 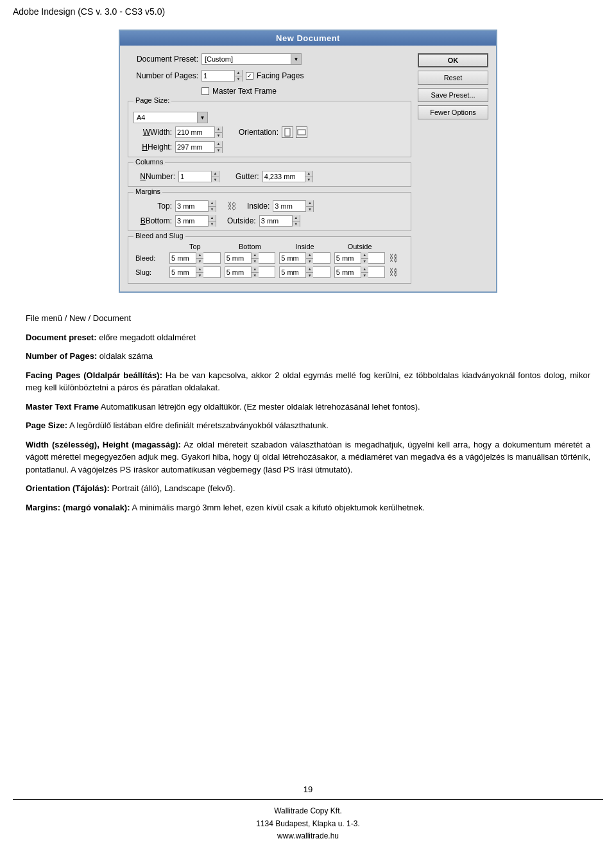 What do you see at coordinates (166, 117) in the screenshot?
I see `page-size-value: A4` at bounding box center [166, 117].